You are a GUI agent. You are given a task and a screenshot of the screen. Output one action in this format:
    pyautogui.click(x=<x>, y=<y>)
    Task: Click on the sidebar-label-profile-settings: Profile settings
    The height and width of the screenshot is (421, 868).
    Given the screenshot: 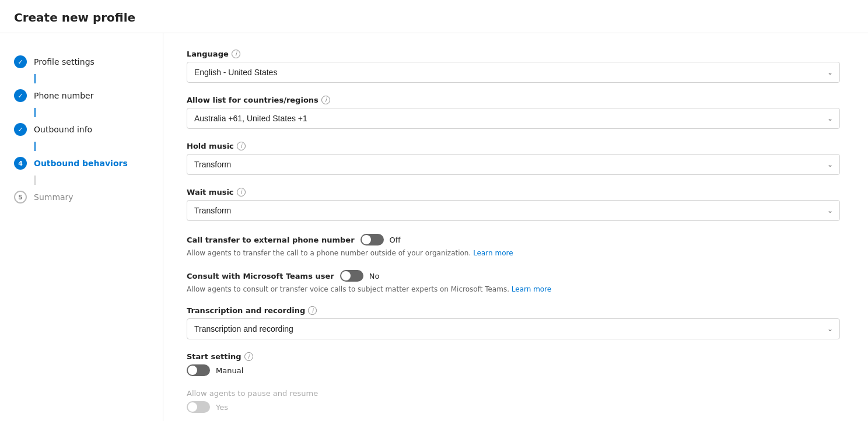 What is the action you would take?
    pyautogui.click(x=64, y=62)
    